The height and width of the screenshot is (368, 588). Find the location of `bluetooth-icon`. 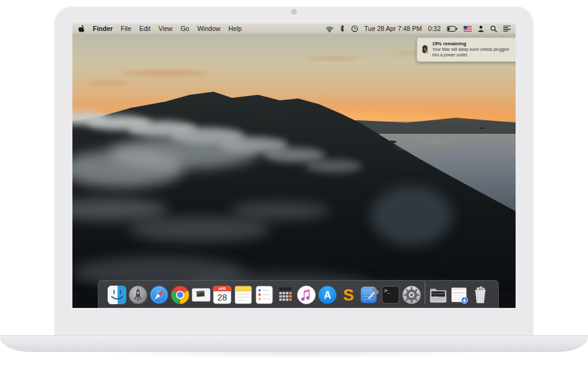

bluetooth-icon is located at coordinates (342, 28).